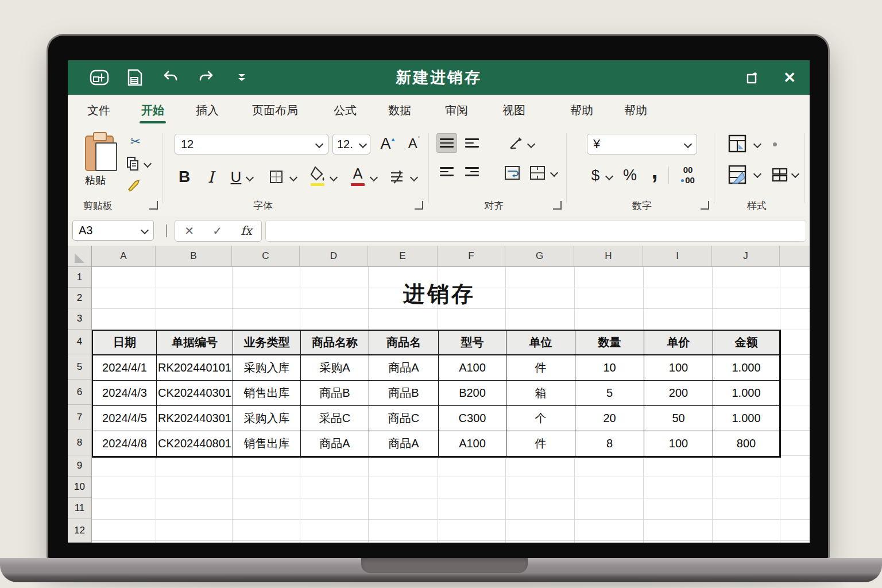  Describe the element at coordinates (318, 176) in the screenshot. I see `fill-color-icon` at that location.